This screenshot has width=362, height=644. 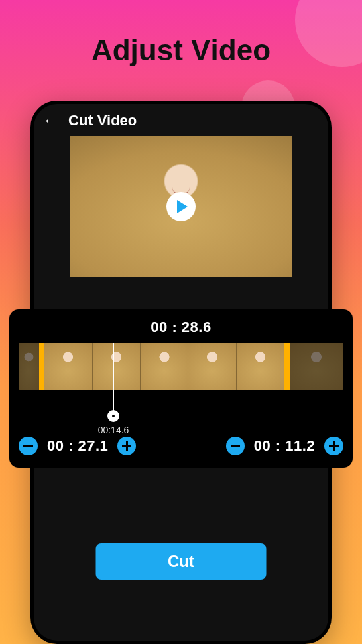 What do you see at coordinates (181, 207) in the screenshot?
I see `video-preview` at bounding box center [181, 207].